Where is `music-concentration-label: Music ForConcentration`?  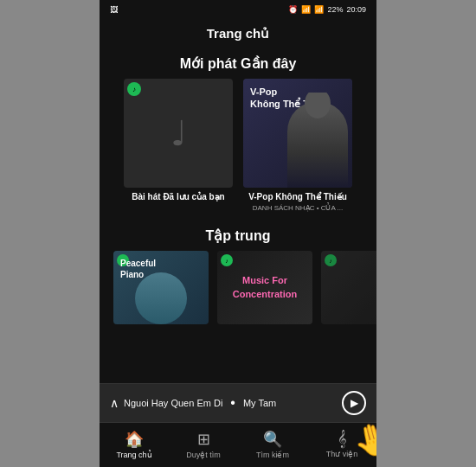 music-concentration-label: Music ForConcentration is located at coordinates (265, 287).